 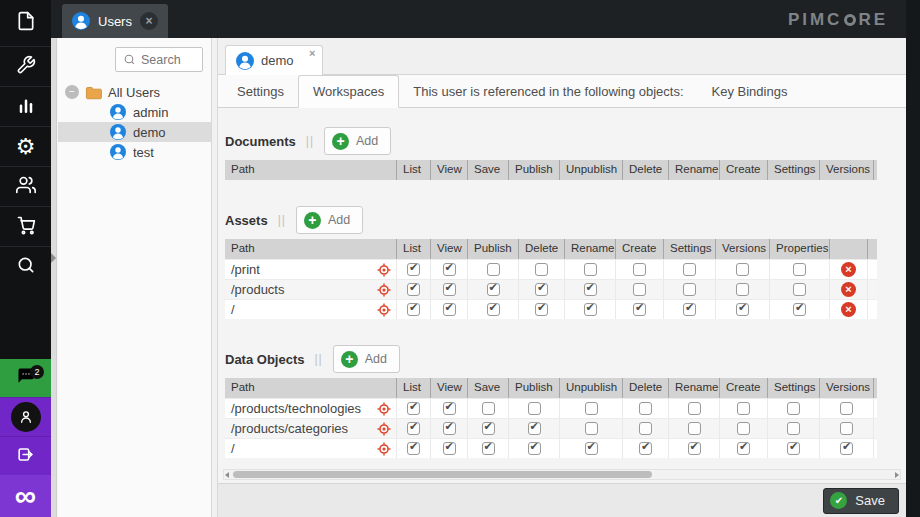 I want to click on settings-rail-button: ⚙, so click(x=26, y=146).